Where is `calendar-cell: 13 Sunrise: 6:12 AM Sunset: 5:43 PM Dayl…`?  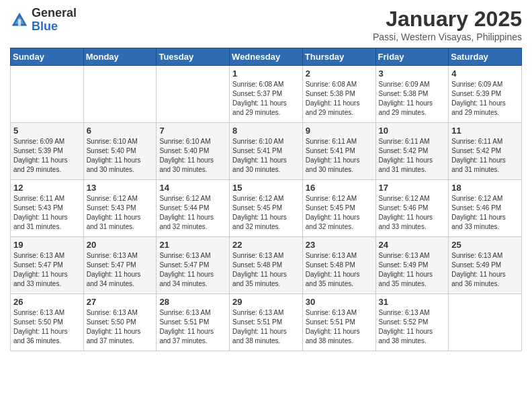 calendar-cell: 13 Sunrise: 6:12 AM Sunset: 5:43 PM Dayl… is located at coordinates (120, 208).